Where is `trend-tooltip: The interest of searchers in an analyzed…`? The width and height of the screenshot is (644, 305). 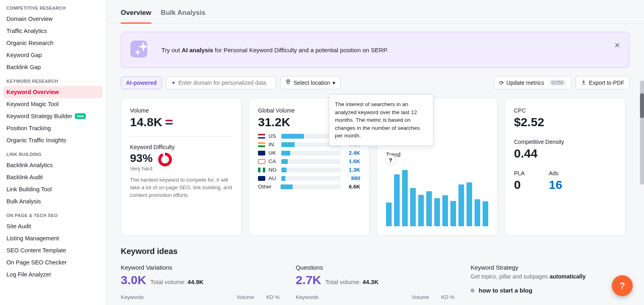 trend-tooltip: The interest of searchers in an analyzed… is located at coordinates (381, 120).